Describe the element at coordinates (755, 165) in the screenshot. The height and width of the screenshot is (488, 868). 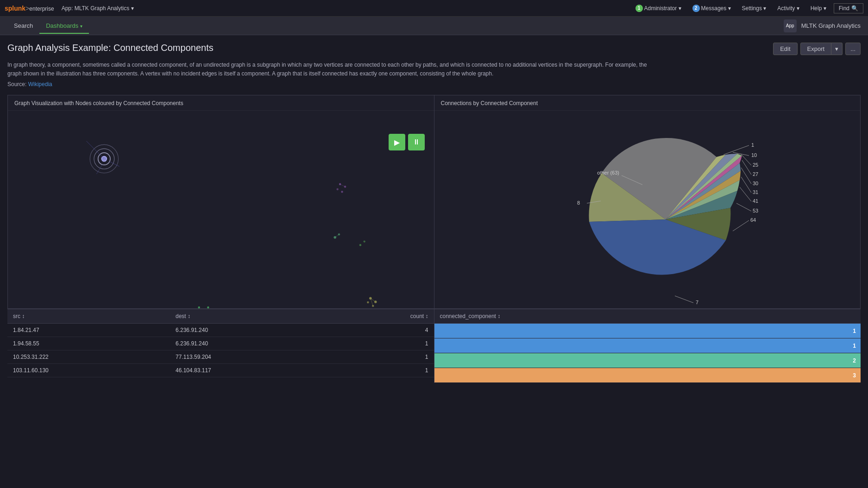
I see `svg-text: 25` at that location.